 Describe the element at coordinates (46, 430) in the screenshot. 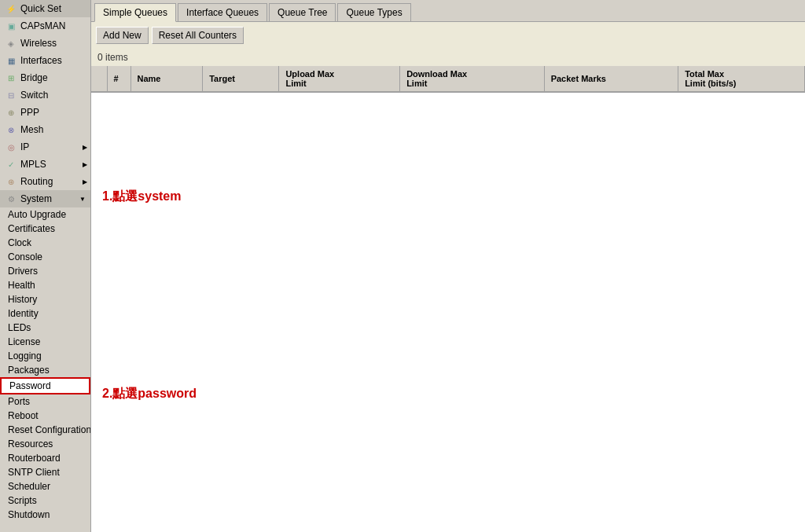

I see `submenu-reset-configuration: Reset Configuration` at that location.